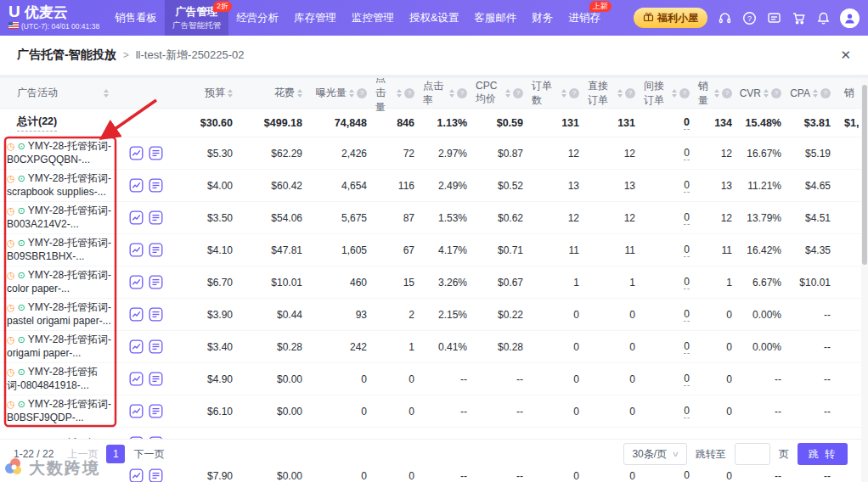 The width and height of the screenshot is (868, 482). Describe the element at coordinates (724, 18) in the screenshot. I see `headset-icon` at that location.